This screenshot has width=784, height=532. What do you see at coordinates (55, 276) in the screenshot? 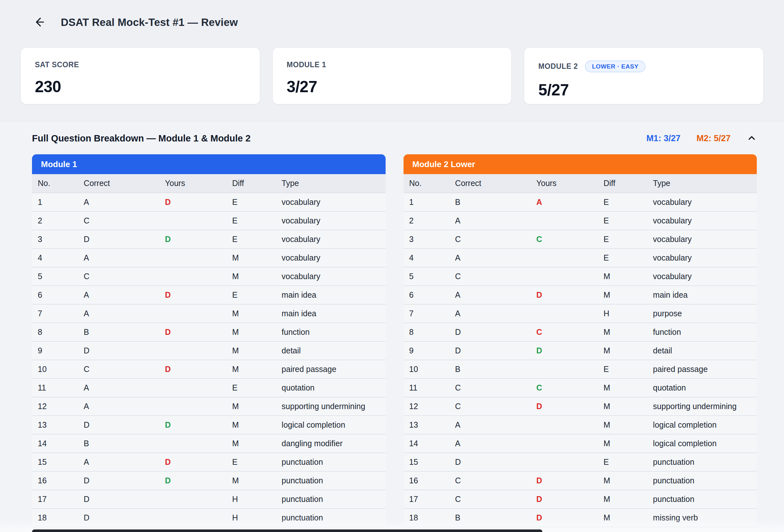
I see `cell-no: 5` at bounding box center [55, 276].